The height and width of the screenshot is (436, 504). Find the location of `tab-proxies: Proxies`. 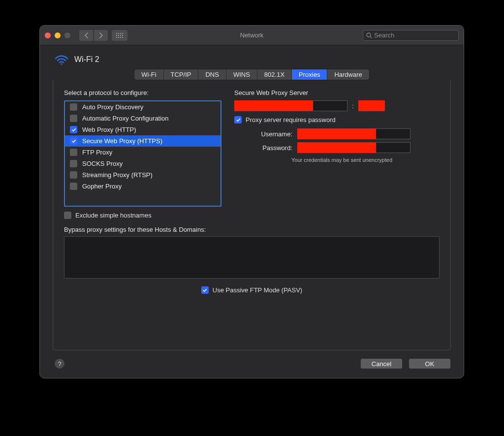

tab-proxies: Proxies is located at coordinates (310, 75).